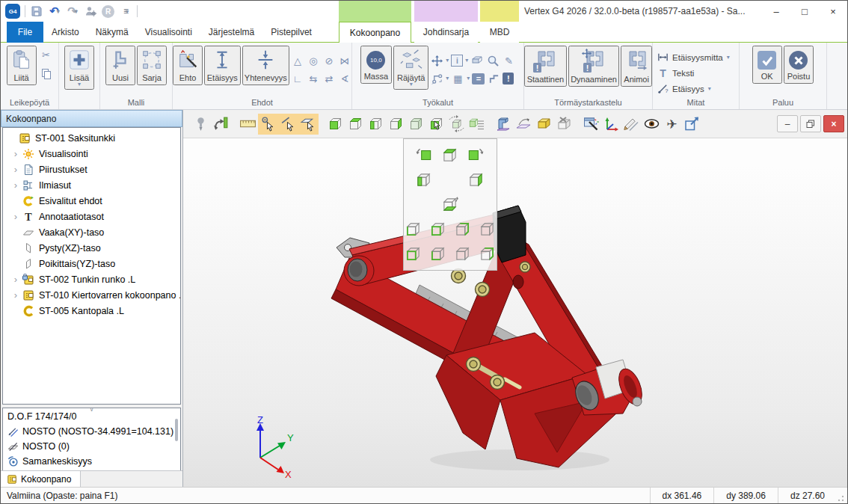 The width and height of the screenshot is (848, 504). What do you see at coordinates (152, 66) in the screenshot?
I see `series-button: Sarja` at bounding box center [152, 66].